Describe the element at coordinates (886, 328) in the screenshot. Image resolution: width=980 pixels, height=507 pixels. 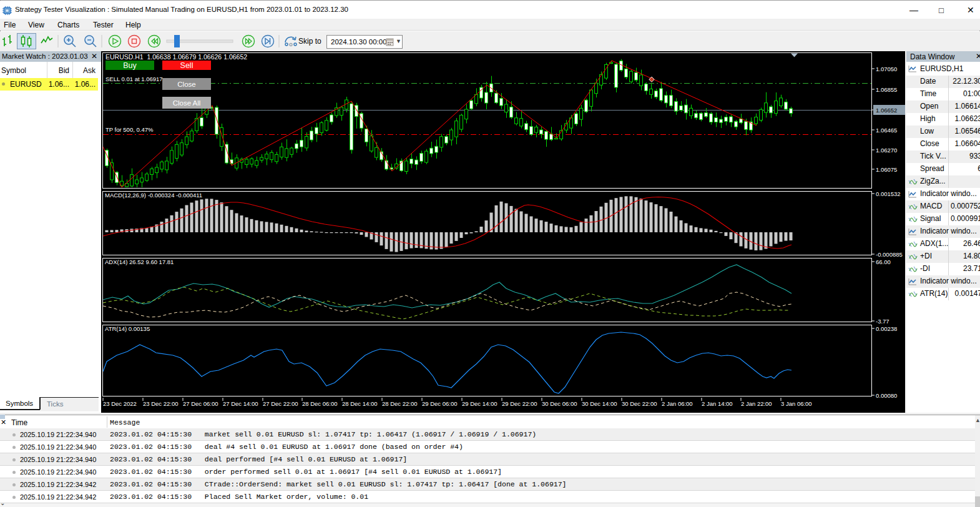
I see `svg-text: 0.00238` at that location.